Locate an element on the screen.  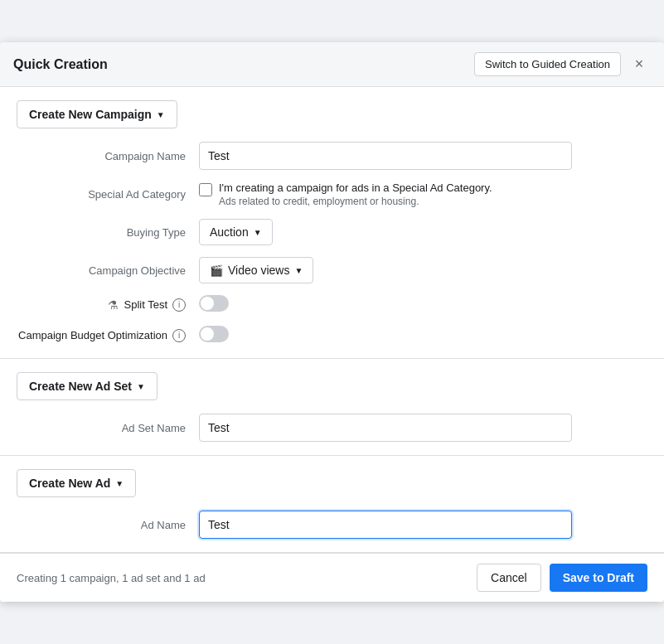
campaign-objective-label: Campaign Objective is located at coordinates (108, 270).